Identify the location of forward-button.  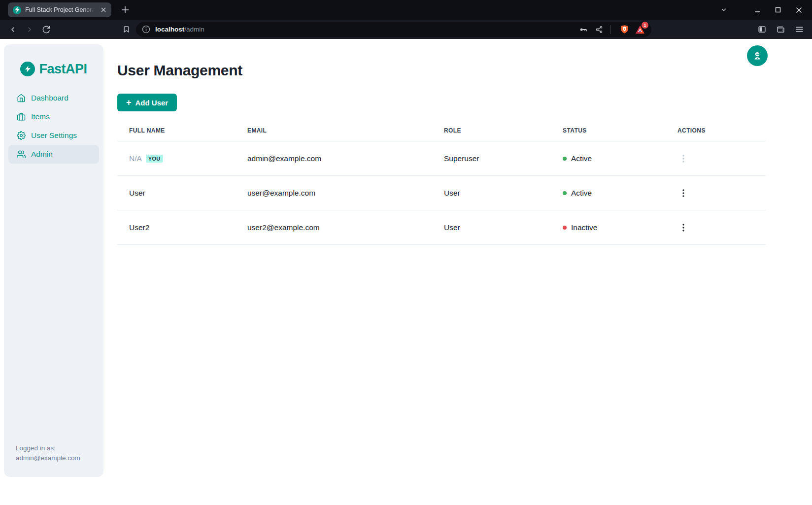
(30, 30).